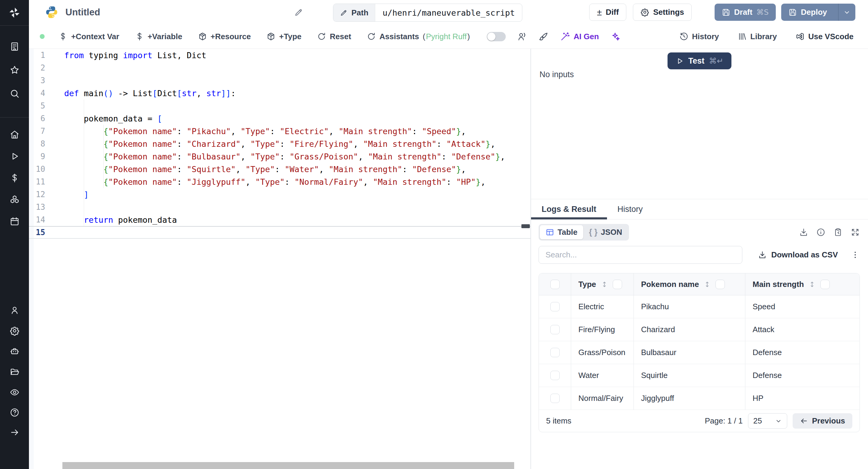  Describe the element at coordinates (334, 37) in the screenshot. I see `toolbar-reset-button: Reset` at that location.